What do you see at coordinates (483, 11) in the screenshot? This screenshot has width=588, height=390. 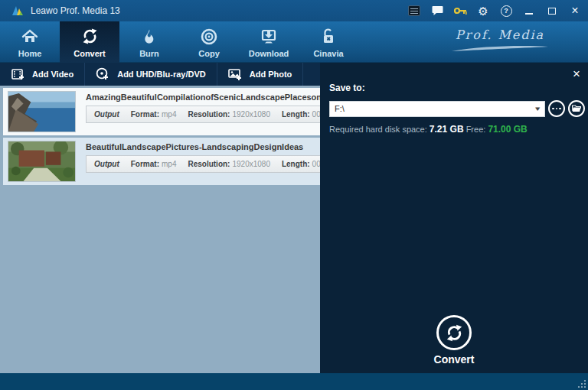 I see `settings-gear-icon: ⚙` at bounding box center [483, 11].